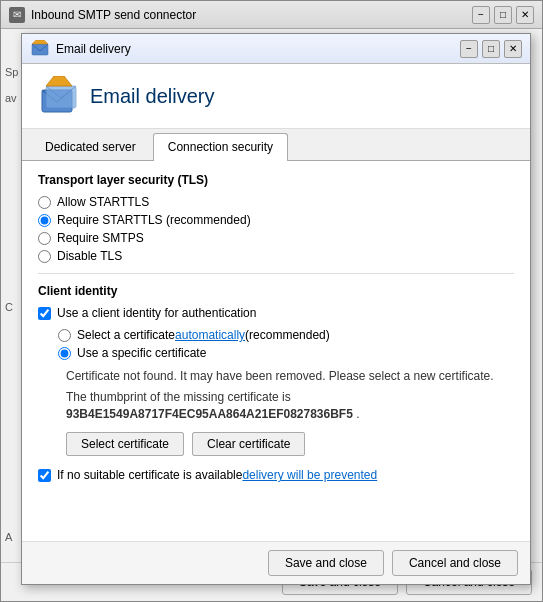  Describe the element at coordinates (276, 49) in the screenshot. I see `inner-titlebar: Email delivery − □ ✕` at that location.